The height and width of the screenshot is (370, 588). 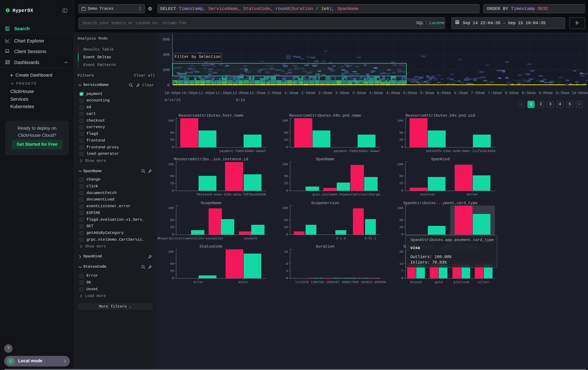 I want to click on svg-text: 4:00am, so click(x=376, y=93).